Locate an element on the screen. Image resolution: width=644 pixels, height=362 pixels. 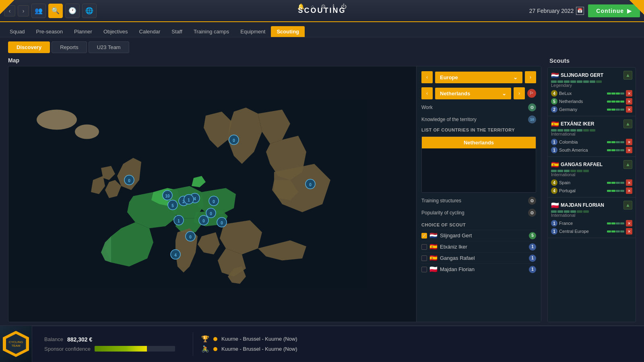
scout-expand-3: ▲ is located at coordinates (628, 205).